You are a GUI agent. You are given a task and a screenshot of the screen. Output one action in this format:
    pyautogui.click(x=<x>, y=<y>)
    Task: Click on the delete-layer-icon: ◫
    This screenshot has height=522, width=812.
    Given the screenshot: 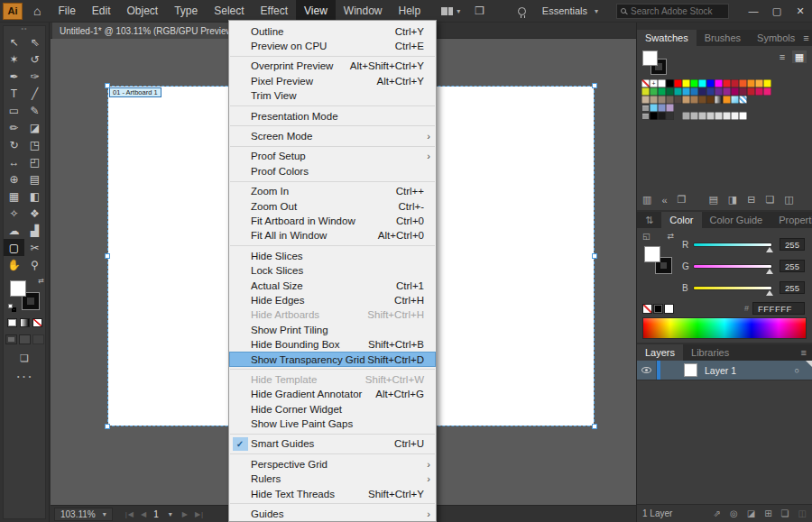 What is the action you would take?
    pyautogui.click(x=803, y=514)
    